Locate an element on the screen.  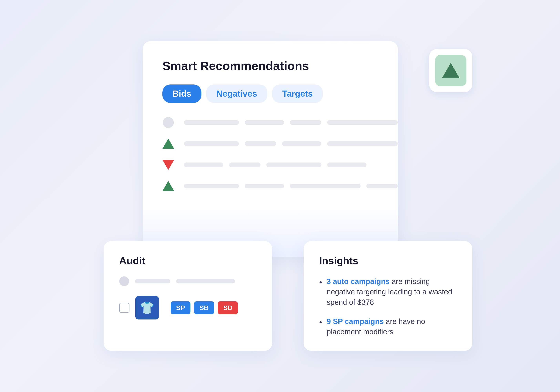
insight-text-2: 9 SP campaigns are have no placement mod… is located at coordinates (392, 327).